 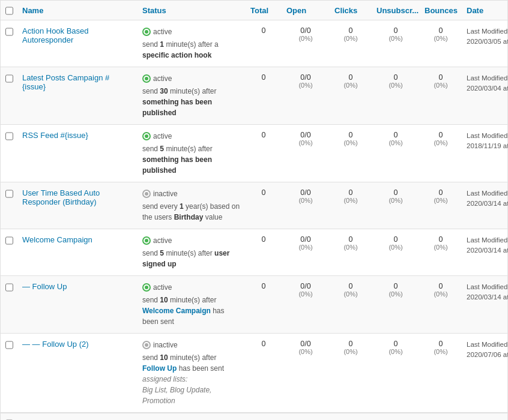 I want to click on campaign-name-link: — Follow Up, so click(x=44, y=287).